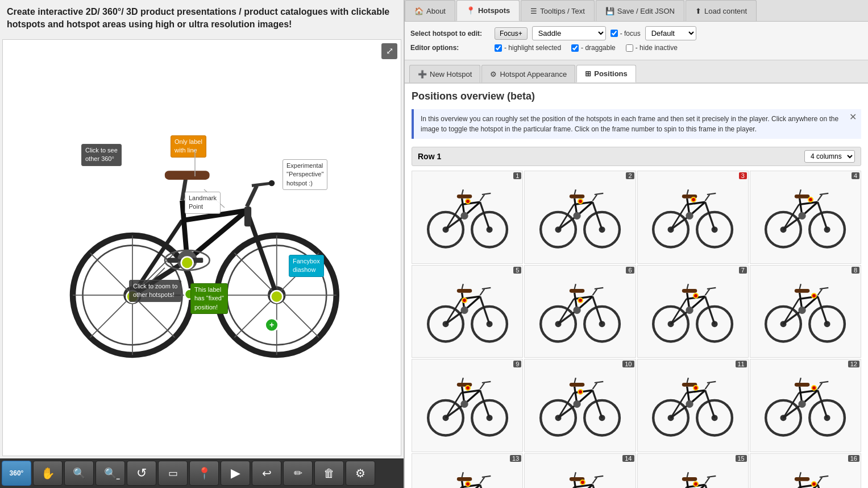 The image size is (868, 488). What do you see at coordinates (805, 312) in the screenshot?
I see `frame-cell-8: 8` at bounding box center [805, 312].